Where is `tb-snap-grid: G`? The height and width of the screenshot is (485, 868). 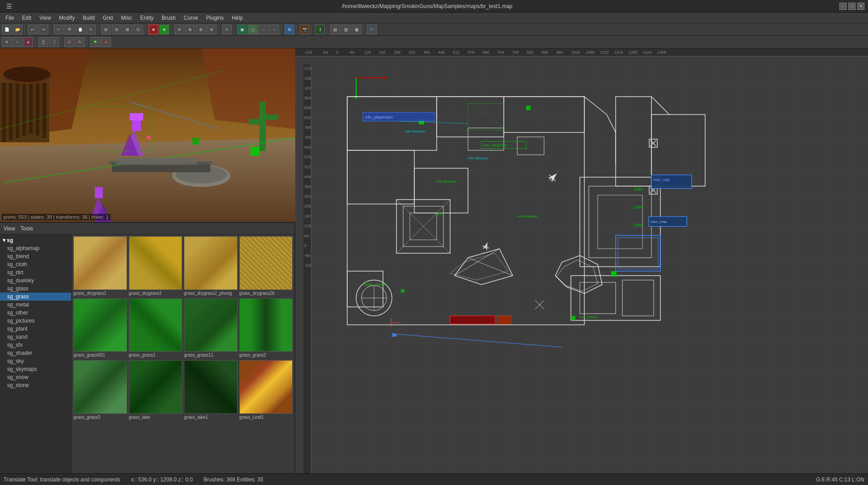
tb-snap-grid: G is located at coordinates (289, 30).